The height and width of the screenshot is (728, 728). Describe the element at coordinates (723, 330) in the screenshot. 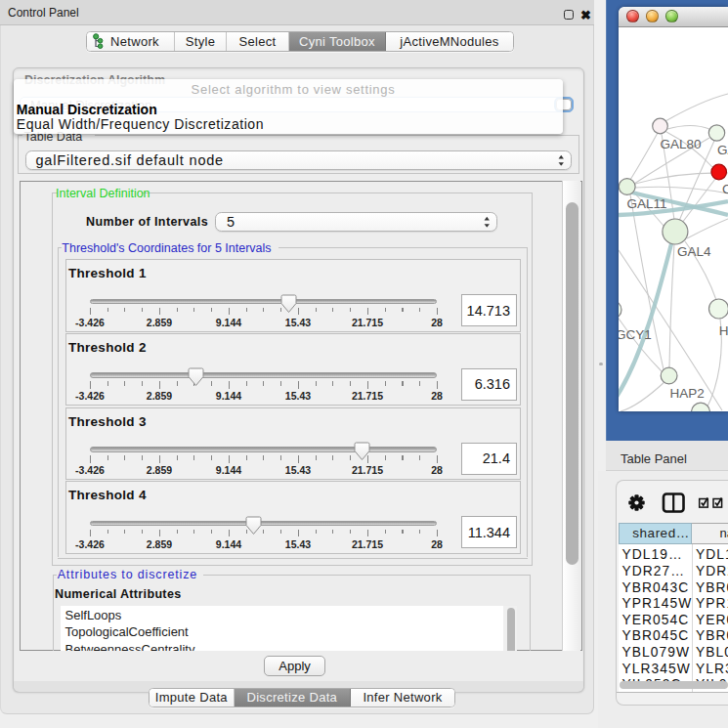

I see `svg-text: HIS7` at that location.